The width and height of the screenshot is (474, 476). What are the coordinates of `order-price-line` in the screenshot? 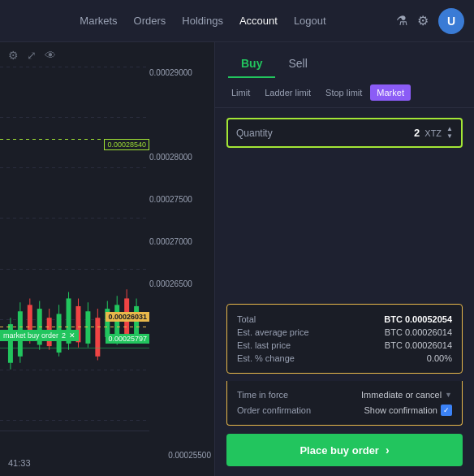 It's located at (75, 348).